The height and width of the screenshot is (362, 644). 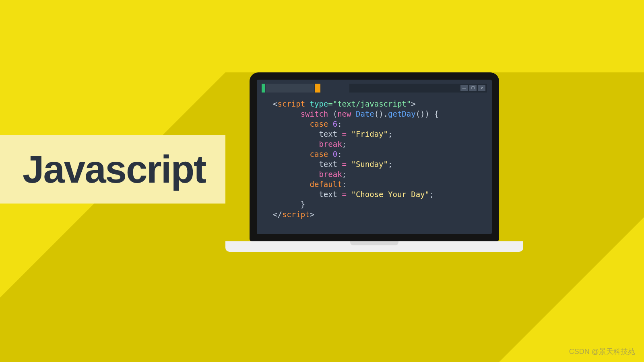 What do you see at coordinates (482, 88) in the screenshot?
I see `window-close-button: x` at bounding box center [482, 88].